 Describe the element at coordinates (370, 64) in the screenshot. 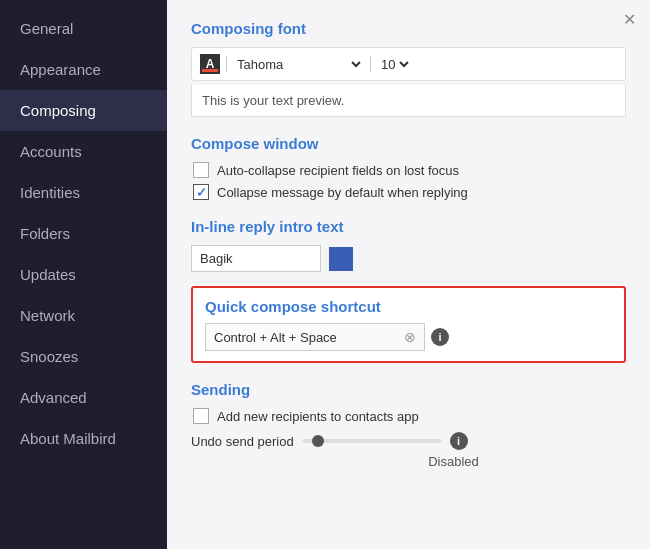

I see `divider2` at that location.